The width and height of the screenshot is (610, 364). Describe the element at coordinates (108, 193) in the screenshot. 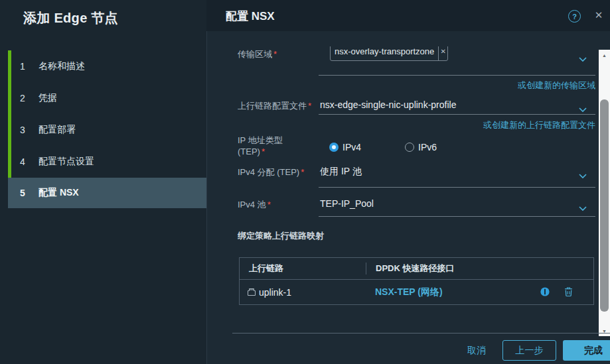

I see `sidebar-step-5-active: 5 配置 NSX` at that location.